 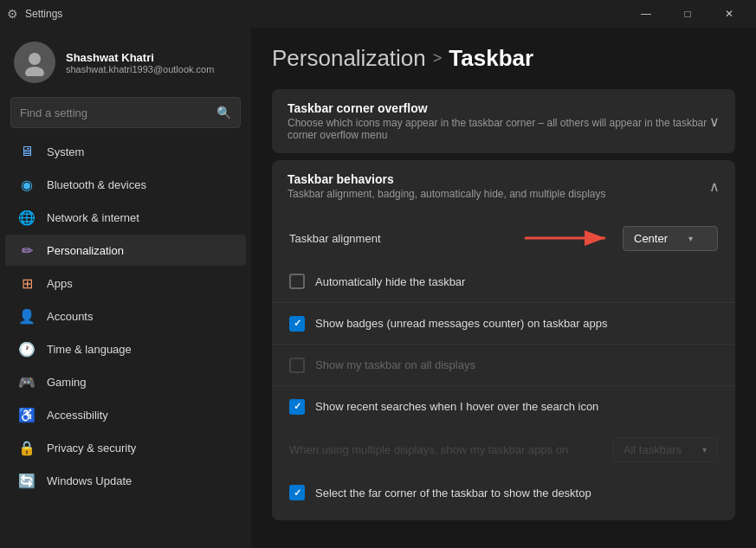 I want to click on sidebar-item-label: Time & language, so click(x=89, y=350).